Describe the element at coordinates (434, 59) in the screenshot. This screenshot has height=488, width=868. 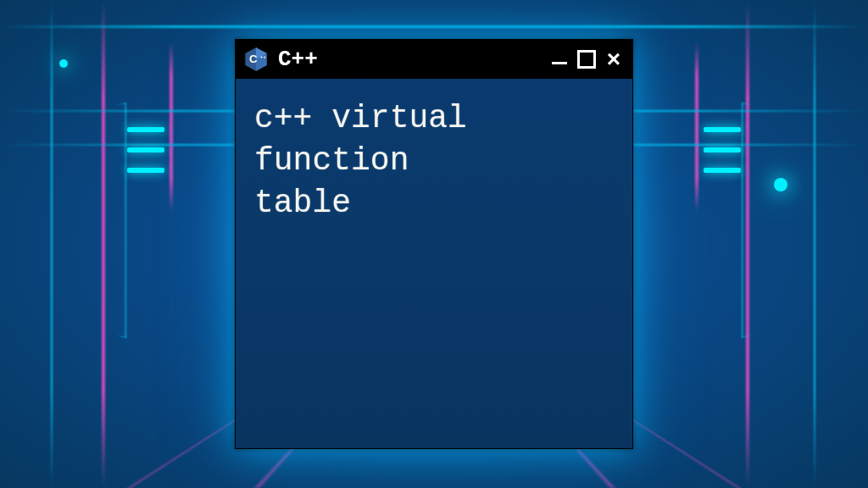
I see `title-bar: C + + C++ ×` at that location.